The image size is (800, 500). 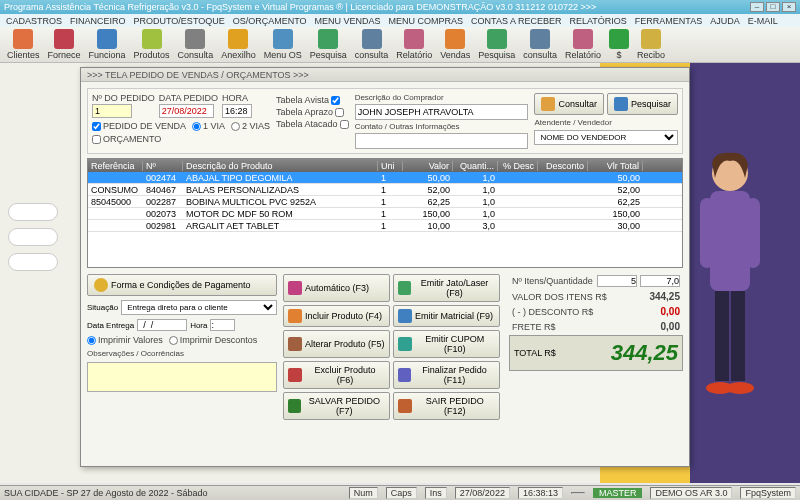 What do you see at coordinates (180, 21) in the screenshot?
I see `menu-item: PRODUTO/ESTOQUE` at bounding box center [180, 21].